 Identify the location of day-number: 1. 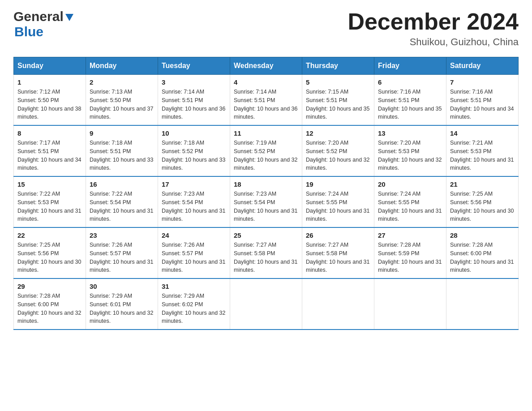
(50, 82).